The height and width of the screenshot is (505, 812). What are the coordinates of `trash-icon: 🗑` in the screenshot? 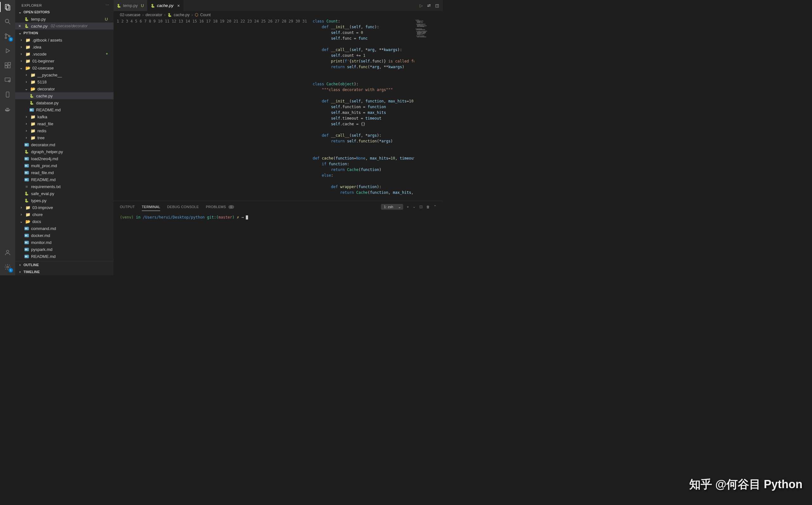 It's located at (428, 207).